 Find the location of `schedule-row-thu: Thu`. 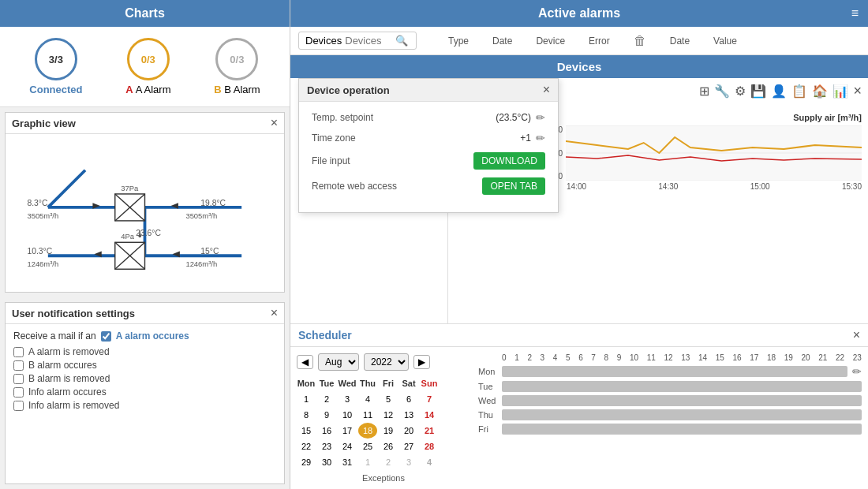

schedule-row-thu: Thu is located at coordinates (670, 415).